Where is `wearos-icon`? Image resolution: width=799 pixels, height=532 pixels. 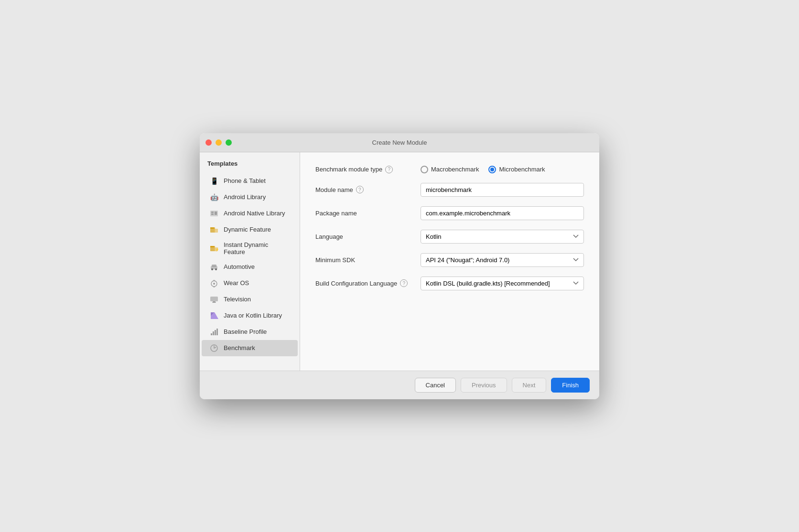
wearos-icon is located at coordinates (214, 283).